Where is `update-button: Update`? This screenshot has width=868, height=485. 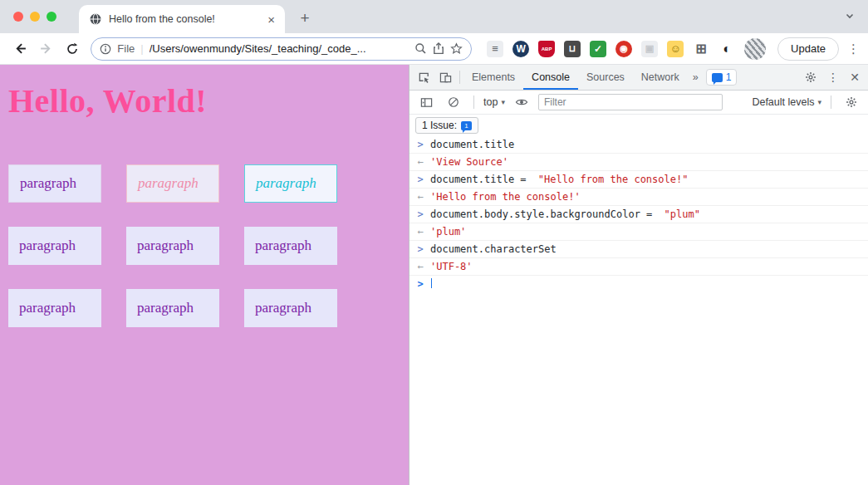 update-button: Update is located at coordinates (808, 49).